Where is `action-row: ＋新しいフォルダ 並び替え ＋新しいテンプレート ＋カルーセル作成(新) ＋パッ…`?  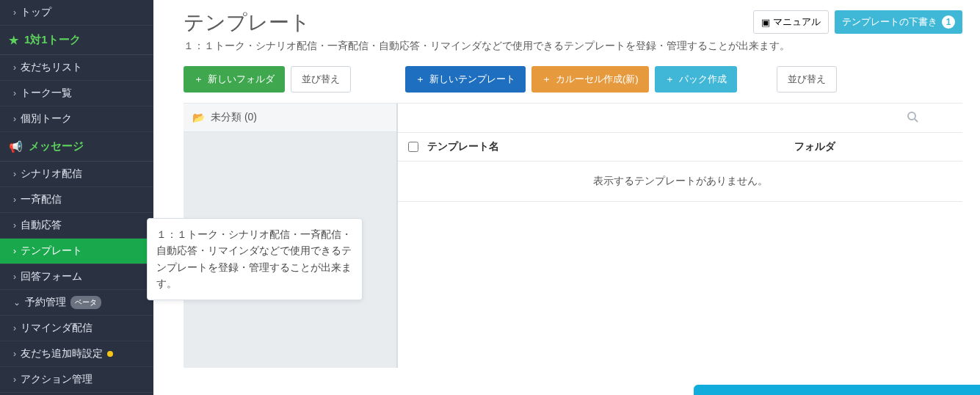 action-row: ＋新しいフォルダ 並び替え ＋新しいテンプレート ＋カルーセル作成(新) ＋パッ… is located at coordinates (573, 79).